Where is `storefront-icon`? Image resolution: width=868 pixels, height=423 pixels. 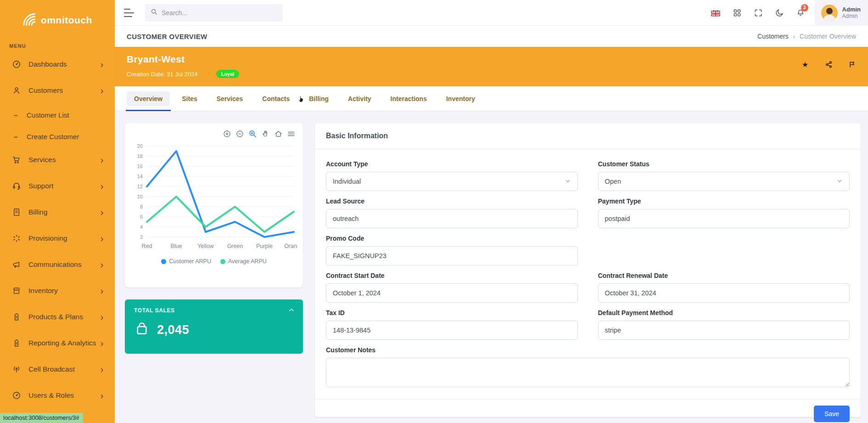
storefront-icon is located at coordinates (17, 291).